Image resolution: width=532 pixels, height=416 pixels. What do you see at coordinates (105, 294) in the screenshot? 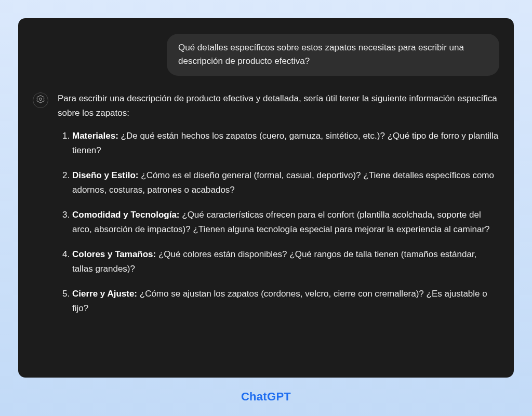
I see `list-item-label: Cierre y Ajuste:` at bounding box center [105, 294].